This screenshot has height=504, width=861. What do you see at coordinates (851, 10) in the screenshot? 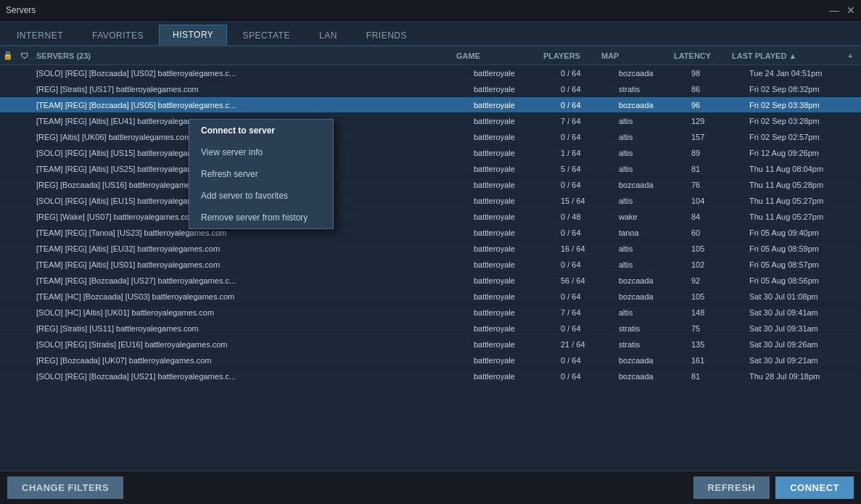
I see `close-button: ✕` at bounding box center [851, 10].